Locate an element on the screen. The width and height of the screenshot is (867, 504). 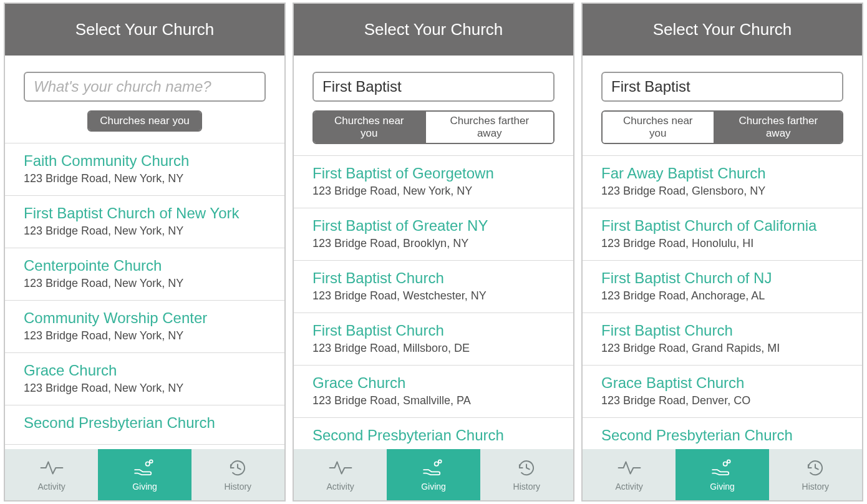
church-name: Far Away Baptist Church is located at coordinates (722, 173).